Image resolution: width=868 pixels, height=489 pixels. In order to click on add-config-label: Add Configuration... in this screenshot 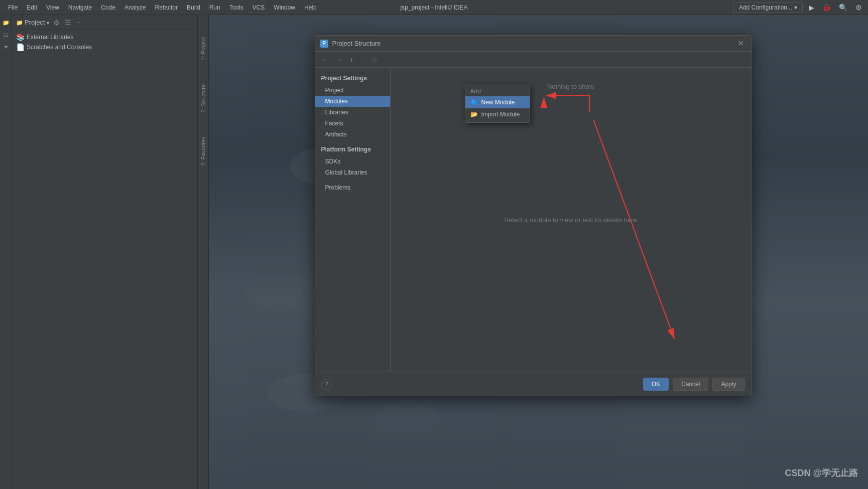, I will do `click(766, 8)`.